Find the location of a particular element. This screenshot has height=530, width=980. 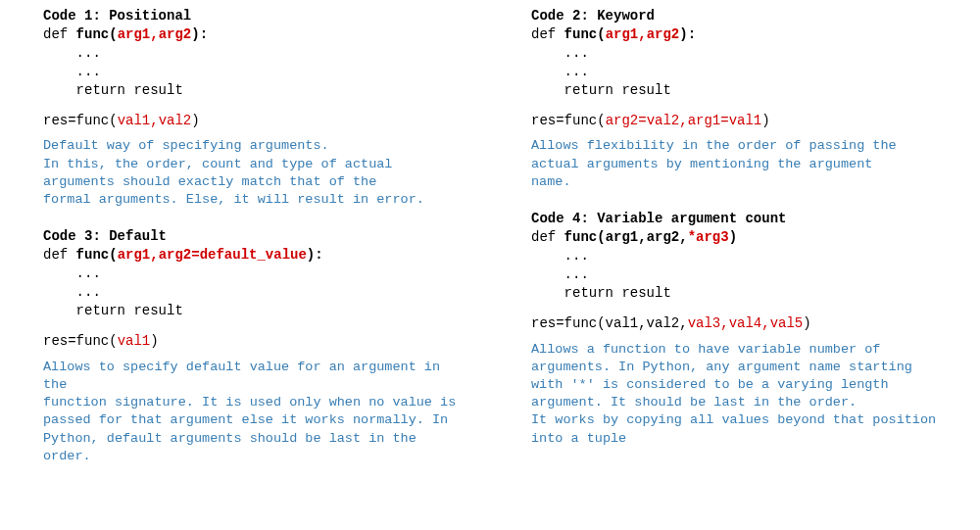

code1-args: arg1,arg2 is located at coordinates (155, 34).